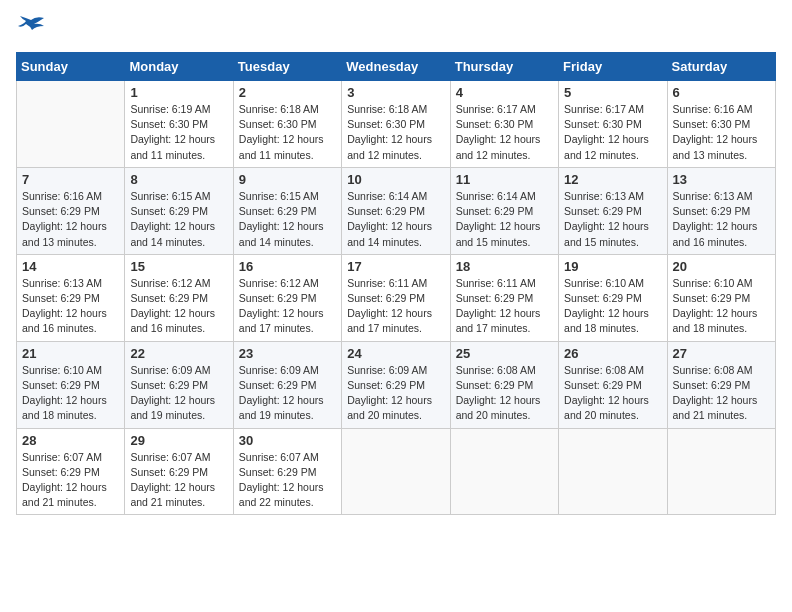 Image resolution: width=792 pixels, height=612 pixels. What do you see at coordinates (287, 298) in the screenshot?
I see `calendar-day-cell: 16Sunrise: 6:12 AM Sunset: 6:29 PM Dayli…` at bounding box center [287, 298].